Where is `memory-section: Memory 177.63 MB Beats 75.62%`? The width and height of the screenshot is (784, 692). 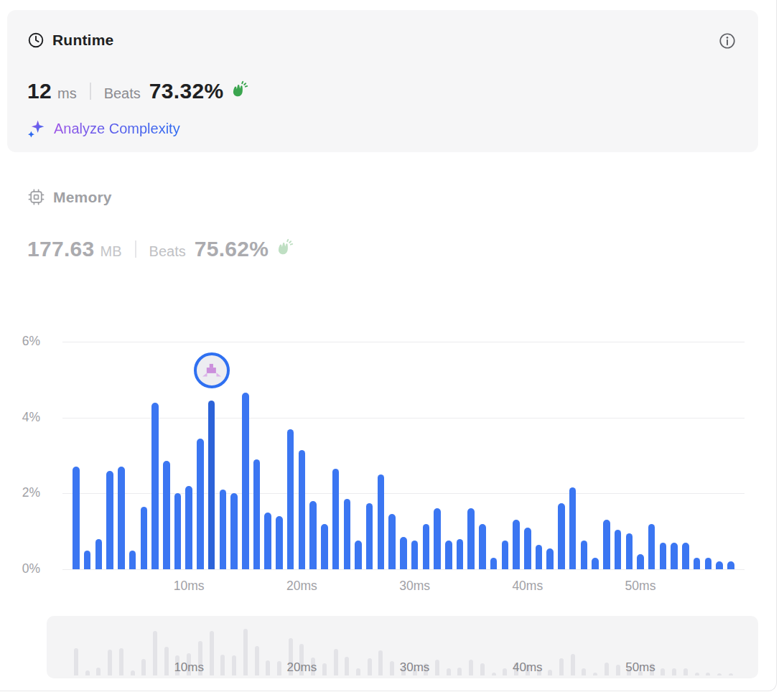 memory-section: Memory 177.63 MB Beats 75.62% is located at coordinates (70, 197).